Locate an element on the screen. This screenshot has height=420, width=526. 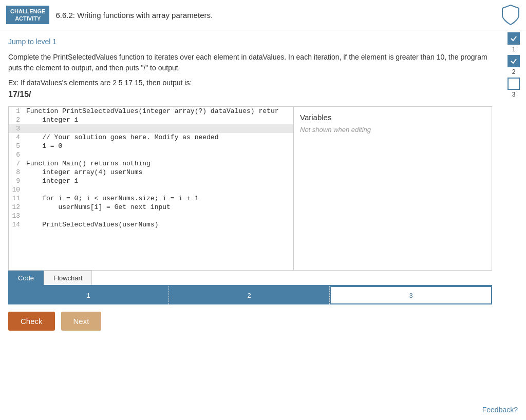
table-row: 8 integer array(4) userNums is located at coordinates (151, 173).